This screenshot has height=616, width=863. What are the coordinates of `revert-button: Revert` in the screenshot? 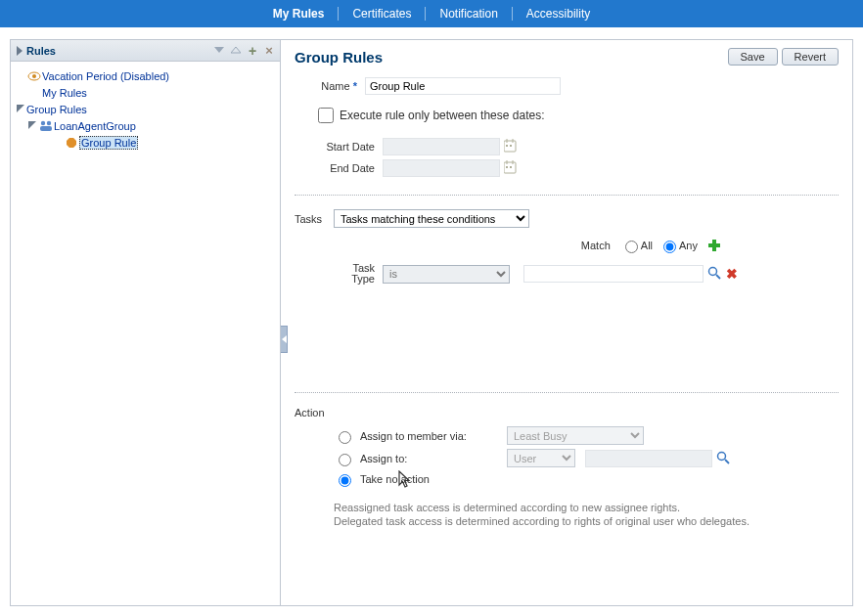 It's located at (810, 57).